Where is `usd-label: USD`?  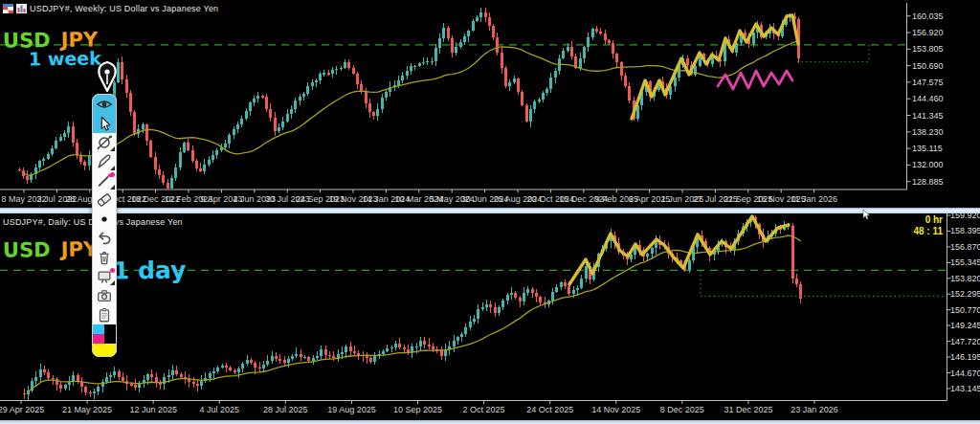 usd-label: USD is located at coordinates (27, 251).